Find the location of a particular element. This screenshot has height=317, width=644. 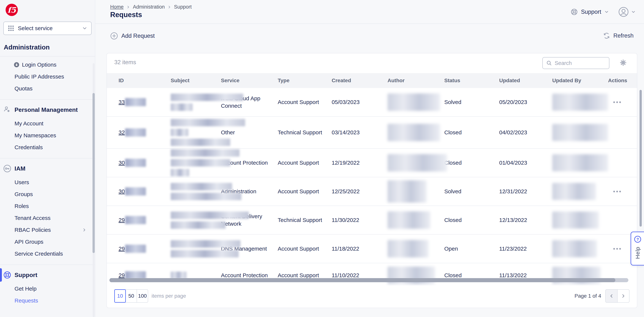

nav-section-support: Support is located at coordinates (48, 275).